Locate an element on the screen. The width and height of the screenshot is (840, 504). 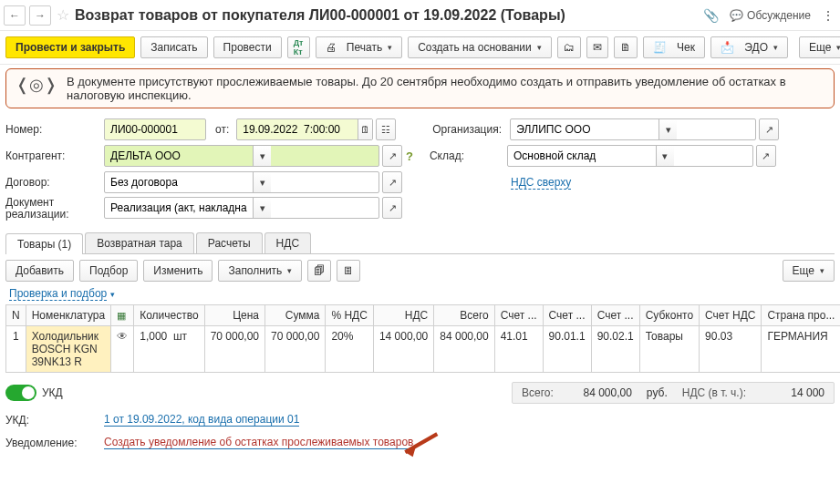
add-row-button: Добавить is located at coordinates (40, 271).